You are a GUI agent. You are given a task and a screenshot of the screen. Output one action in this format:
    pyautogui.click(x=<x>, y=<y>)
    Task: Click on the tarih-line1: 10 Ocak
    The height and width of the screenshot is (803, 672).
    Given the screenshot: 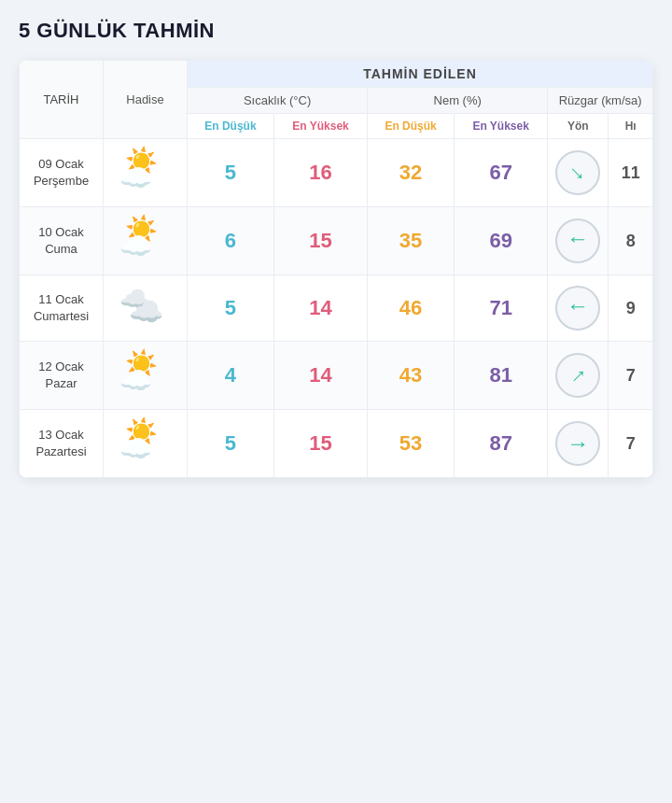 What is the action you would take?
    pyautogui.click(x=62, y=232)
    